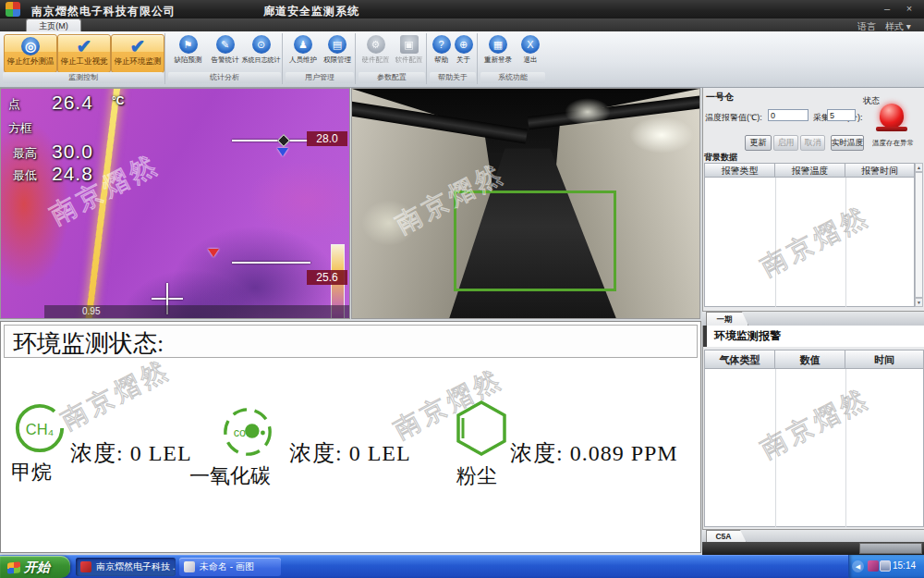 The width and height of the screenshot is (924, 578). Describe the element at coordinates (442, 53) in the screenshot. I see `help-button: ? 帮助` at that location.